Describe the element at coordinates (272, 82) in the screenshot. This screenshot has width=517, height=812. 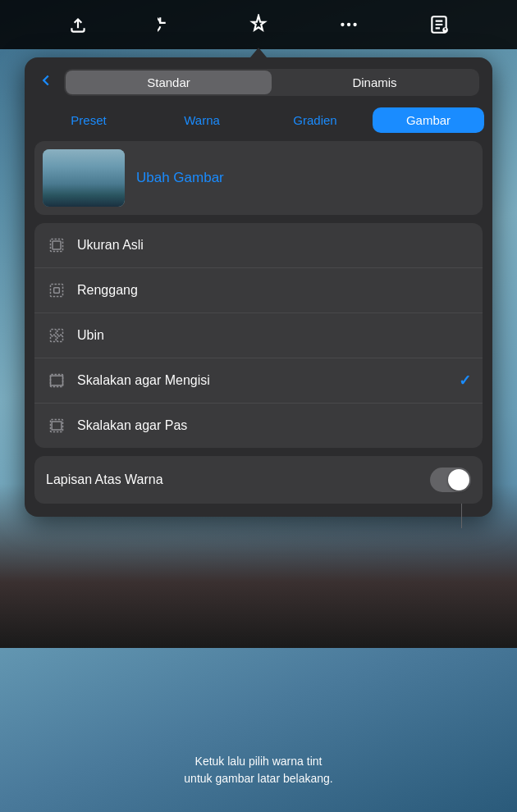
I see `segment-control: Standar Dinamis` at that location.